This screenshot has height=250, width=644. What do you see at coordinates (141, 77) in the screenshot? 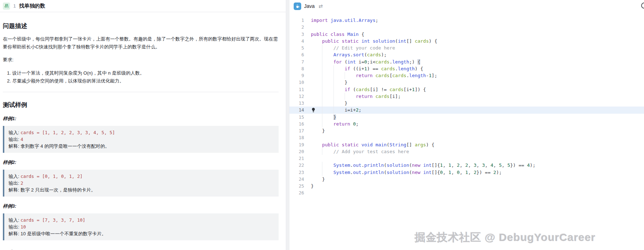
I see `requirements-list: 设计一个算法，使其时间复杂度为 O(n)，其中 n 是班级的人数。 尽量减少额外…` at bounding box center [141, 77].